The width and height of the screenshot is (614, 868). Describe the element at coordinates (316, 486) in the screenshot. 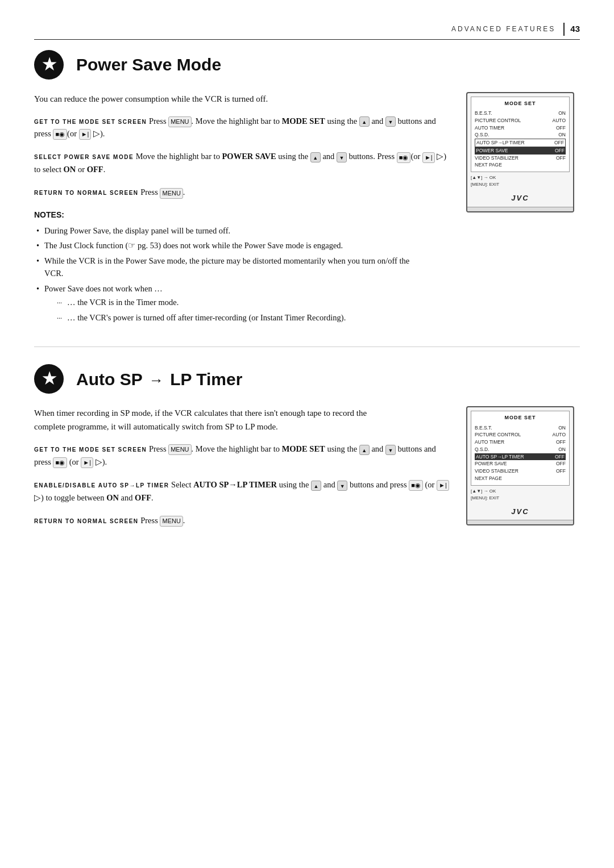

I see `up-icon-s2b: ▲` at that location.